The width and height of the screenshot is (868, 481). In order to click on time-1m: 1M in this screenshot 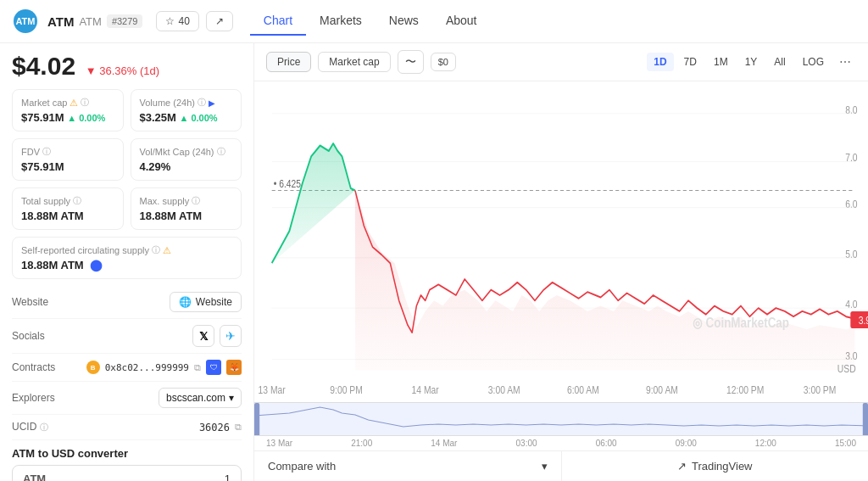, I will do `click(721, 62)`.